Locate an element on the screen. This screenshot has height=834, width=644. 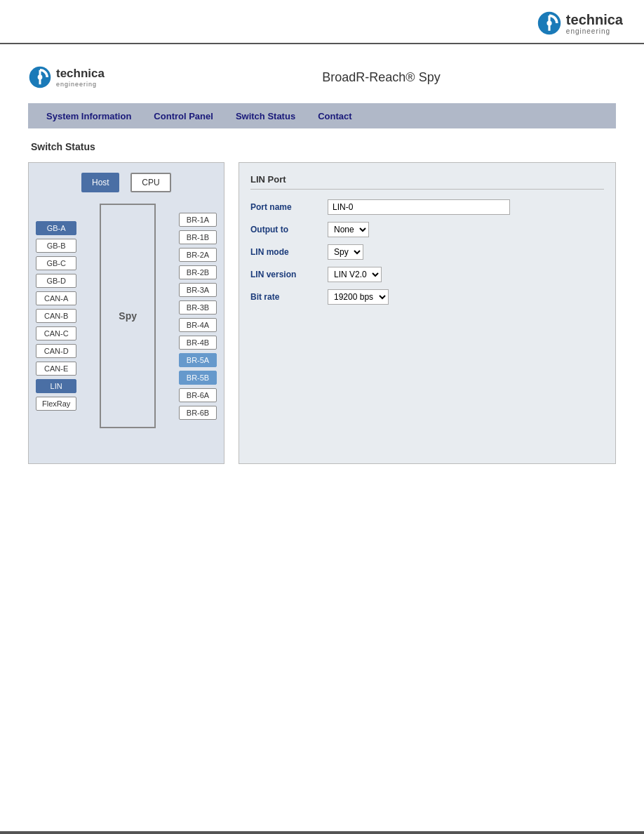
port-name-label: Port name is located at coordinates (289, 207).